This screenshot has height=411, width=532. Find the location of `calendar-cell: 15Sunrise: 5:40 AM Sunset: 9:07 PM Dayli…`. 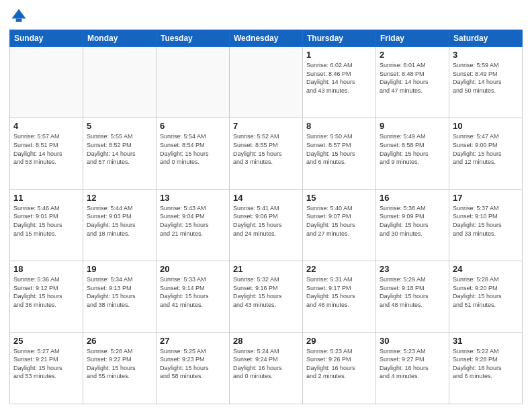

calendar-cell: 15Sunrise: 5:40 AM Sunset: 9:07 PM Dayli… is located at coordinates (340, 225).